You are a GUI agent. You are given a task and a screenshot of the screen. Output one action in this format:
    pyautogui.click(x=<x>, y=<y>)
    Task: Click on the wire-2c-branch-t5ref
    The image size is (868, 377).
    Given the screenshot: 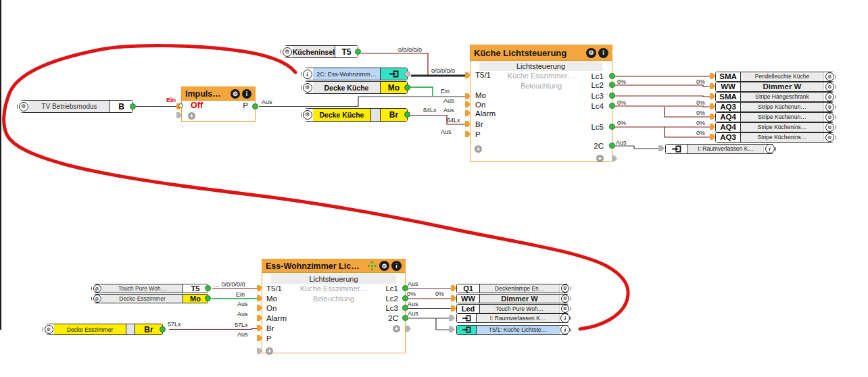 What is the action you would take?
    pyautogui.click(x=442, y=324)
    